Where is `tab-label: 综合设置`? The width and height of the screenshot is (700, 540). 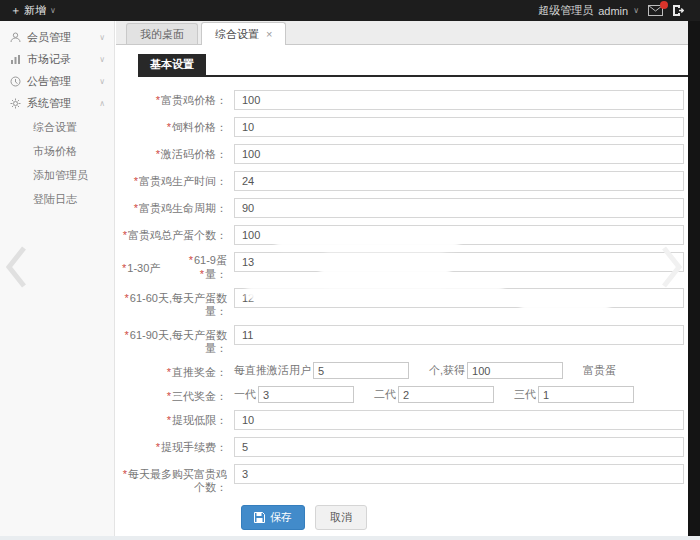
tab-label: 综合设置 is located at coordinates (237, 34).